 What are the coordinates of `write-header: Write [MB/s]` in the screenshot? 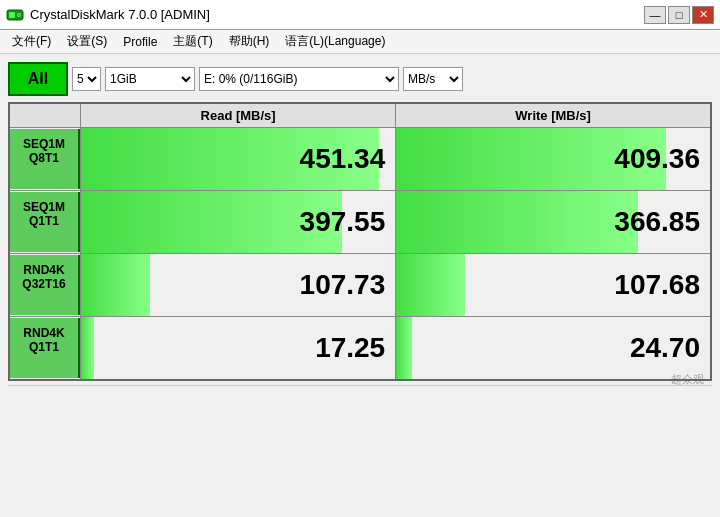 It's located at (554, 116).